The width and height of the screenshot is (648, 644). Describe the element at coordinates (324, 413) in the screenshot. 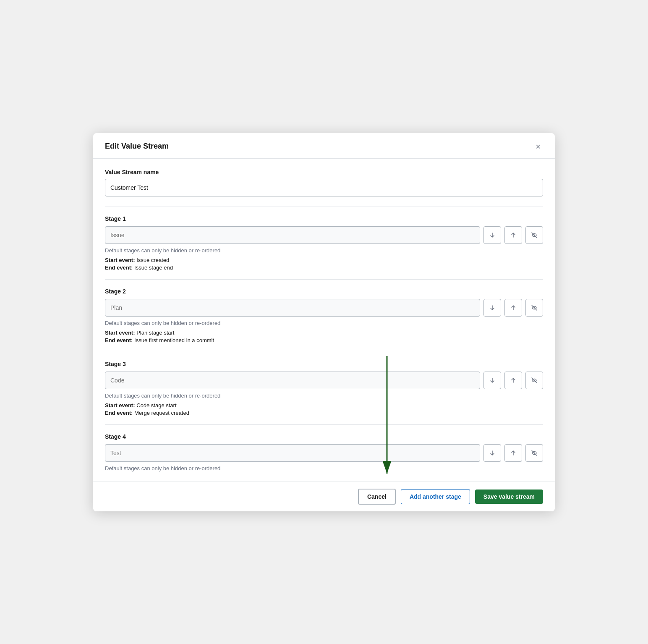

I see `stage-3-end-event: End event: Merge request created` at that location.